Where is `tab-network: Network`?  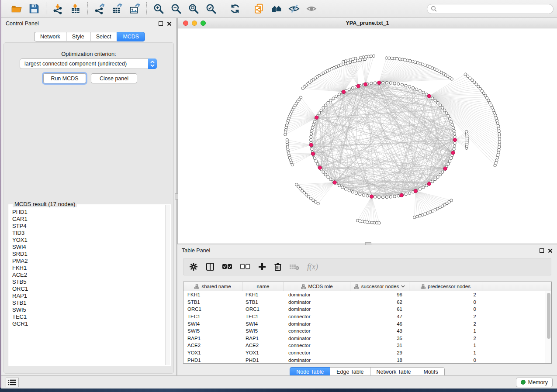
tab-network: Network is located at coordinates (50, 37).